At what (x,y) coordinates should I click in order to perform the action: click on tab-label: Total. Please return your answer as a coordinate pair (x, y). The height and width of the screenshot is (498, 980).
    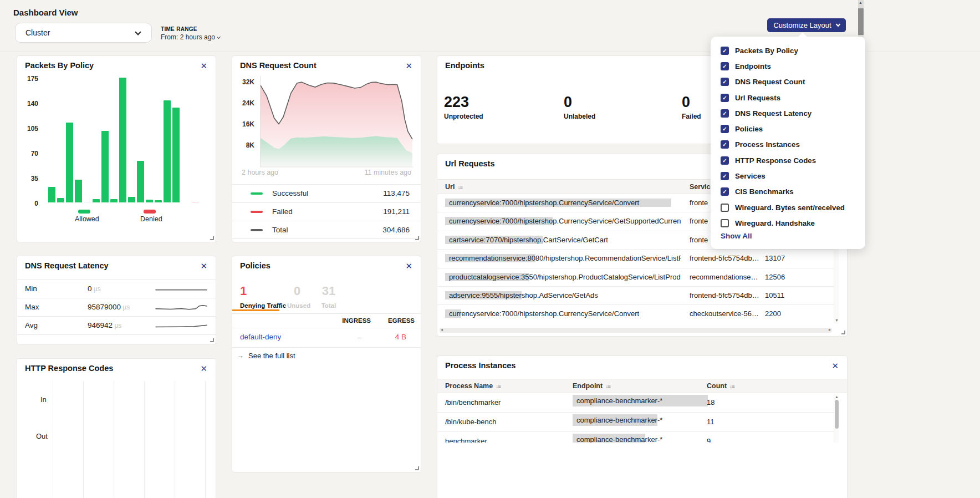
    Looking at the image, I should click on (329, 306).